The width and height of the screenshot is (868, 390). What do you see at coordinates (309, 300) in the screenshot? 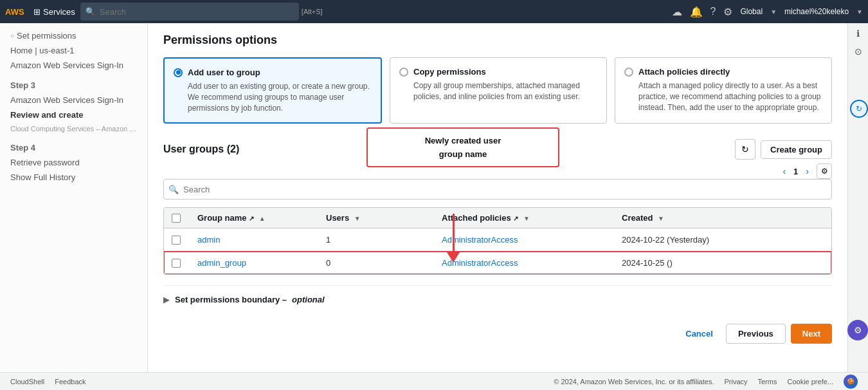
I see `set-permissions-optional: optional` at bounding box center [309, 300].